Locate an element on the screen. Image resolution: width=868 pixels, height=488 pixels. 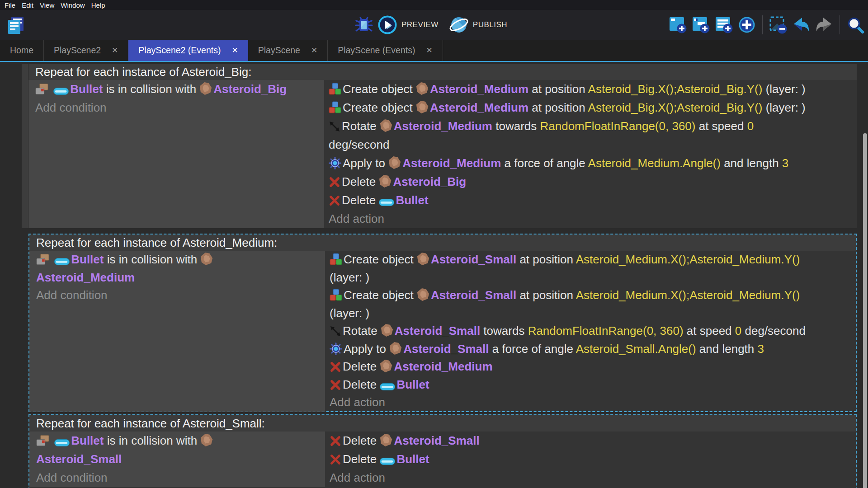
publish-button-icon is located at coordinates (459, 25).